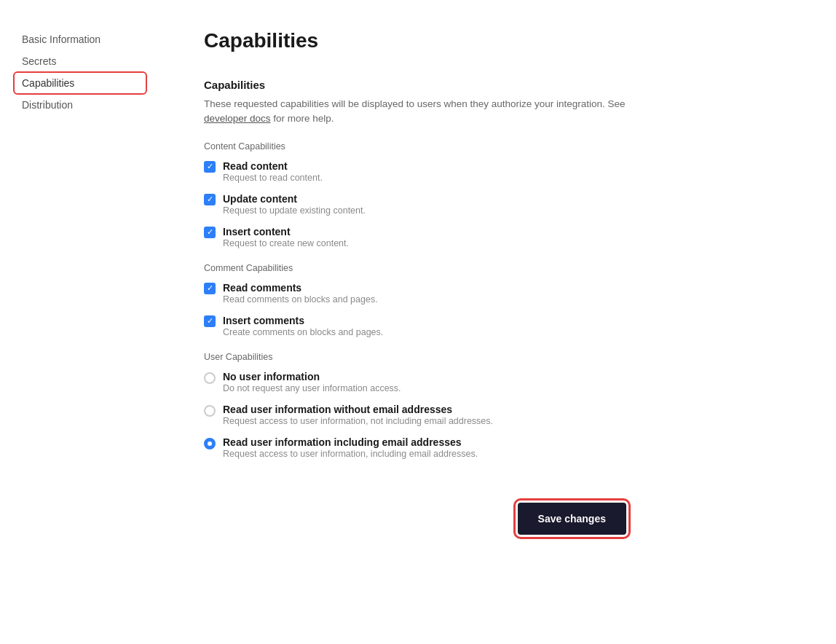  What do you see at coordinates (303, 321) in the screenshot?
I see `capability-label-insert-comments: Insert comments` at bounding box center [303, 321].